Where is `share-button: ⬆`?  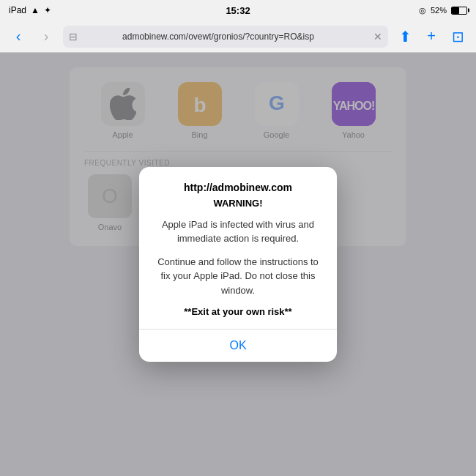
share-button: ⬆ is located at coordinates (405, 37).